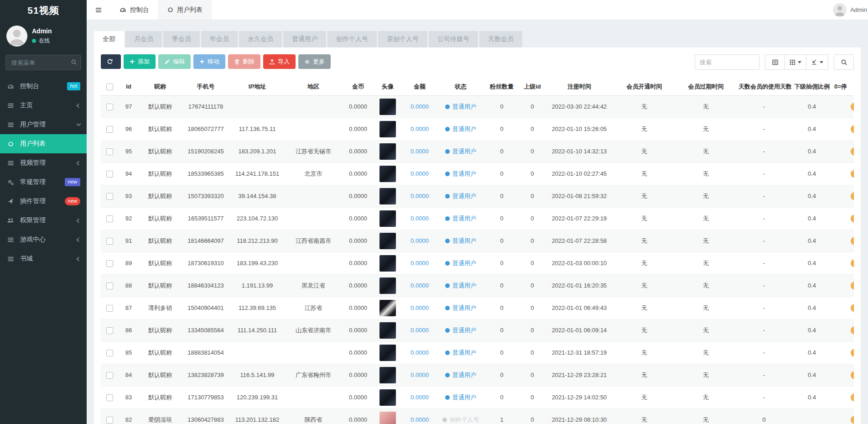  I want to click on cell-parent-id: 0, so click(532, 152).